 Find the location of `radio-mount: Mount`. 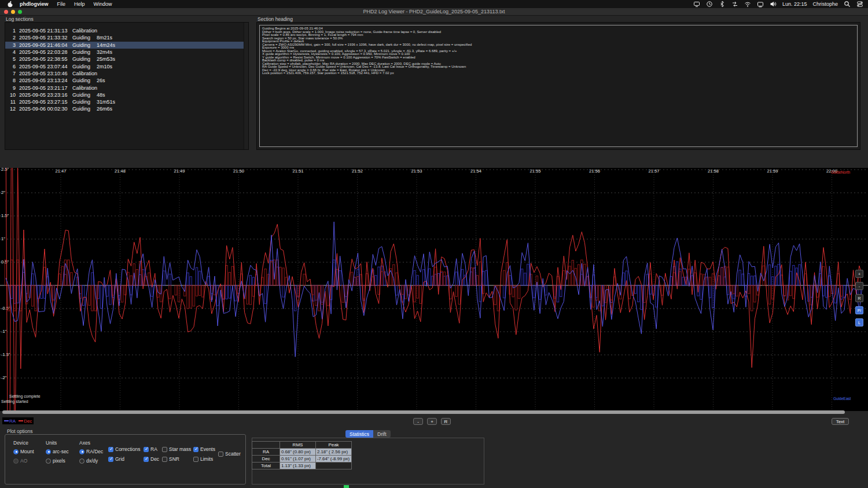

radio-mount: Mount is located at coordinates (24, 452).